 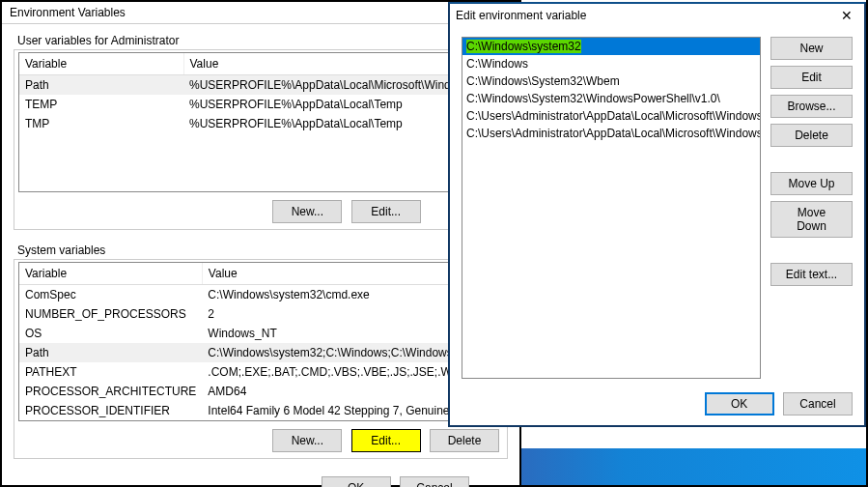 What do you see at coordinates (261, 104) in the screenshot?
I see `table-row: TEMP%USERPROFILE%\AppData\Local\Temp` at bounding box center [261, 104].